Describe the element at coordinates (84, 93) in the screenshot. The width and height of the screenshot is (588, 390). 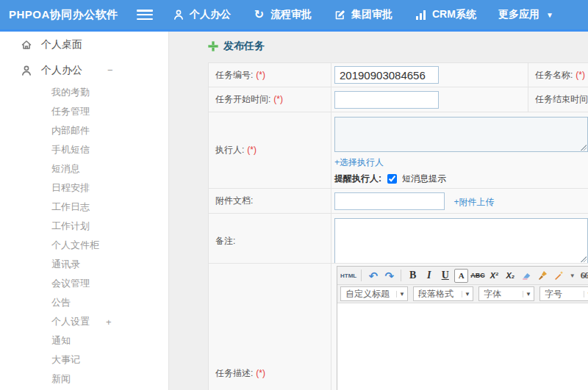
I see `sidebar-item-my-attendance: 我的考勤` at that location.